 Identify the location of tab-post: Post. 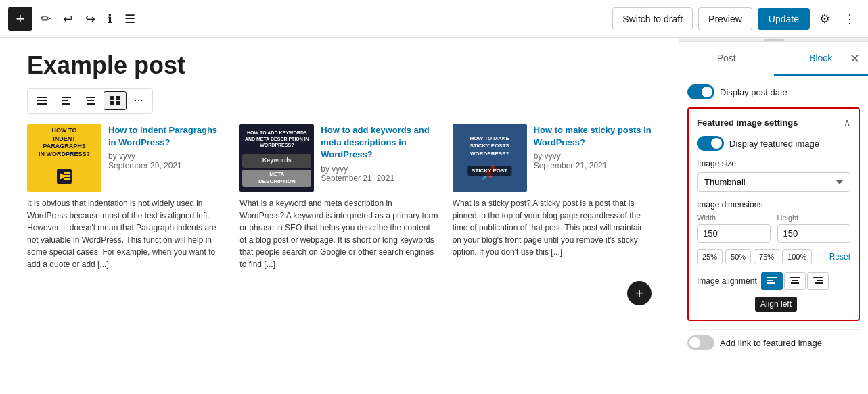
(727, 59).